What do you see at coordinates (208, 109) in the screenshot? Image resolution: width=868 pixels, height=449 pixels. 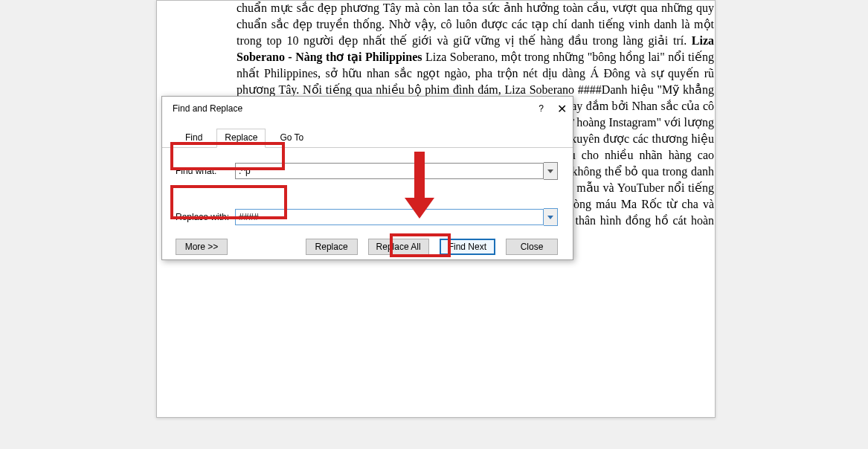 I see `dialog-title: Find and Replace` at bounding box center [208, 109].